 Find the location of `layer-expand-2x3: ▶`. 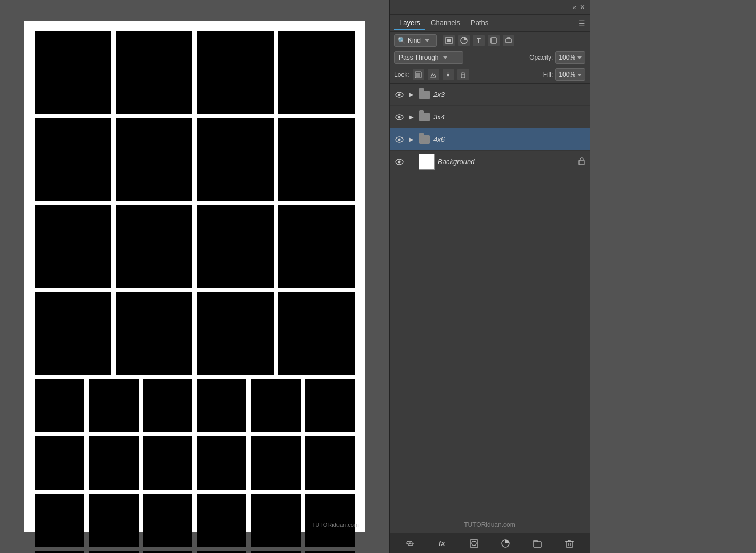

layer-expand-2x3: ▶ is located at coordinates (412, 95).